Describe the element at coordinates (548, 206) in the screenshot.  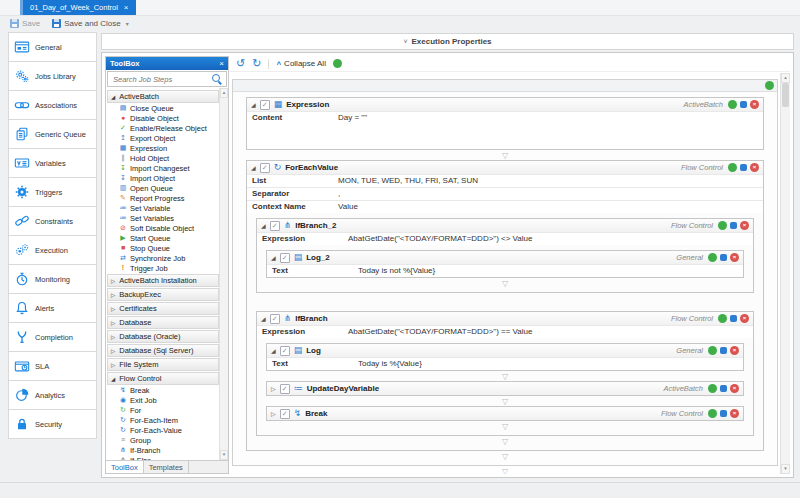
I see `context-name-value: Value` at that location.